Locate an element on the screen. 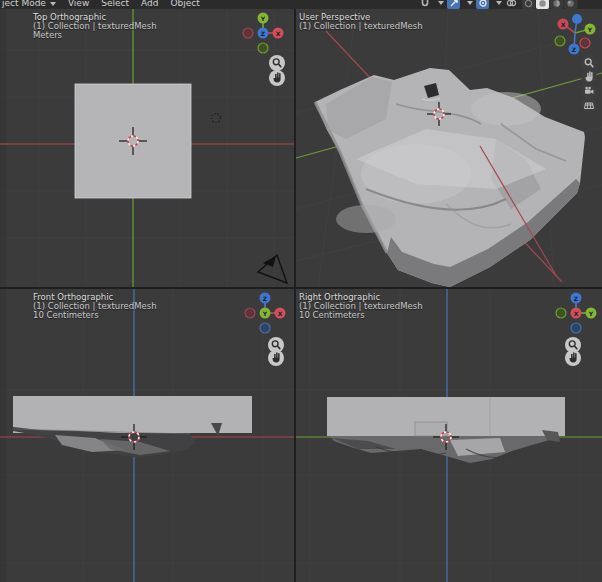 Image resolution: width=602 pixels, height=582 pixels. snap-settings-button is located at coordinates (454, 4).